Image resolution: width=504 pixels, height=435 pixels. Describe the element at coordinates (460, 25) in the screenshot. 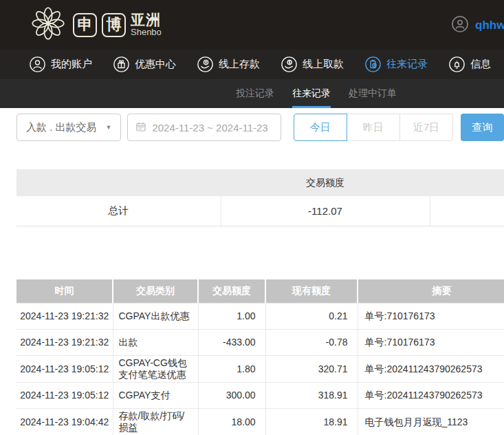

I see `avatar-icon` at that location.